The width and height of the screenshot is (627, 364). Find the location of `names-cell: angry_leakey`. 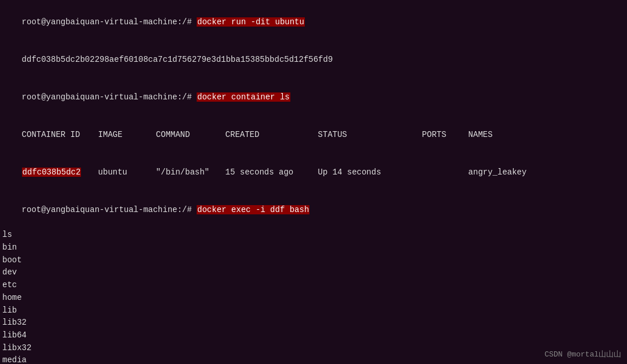

names-cell: angry_leakey is located at coordinates (497, 173).